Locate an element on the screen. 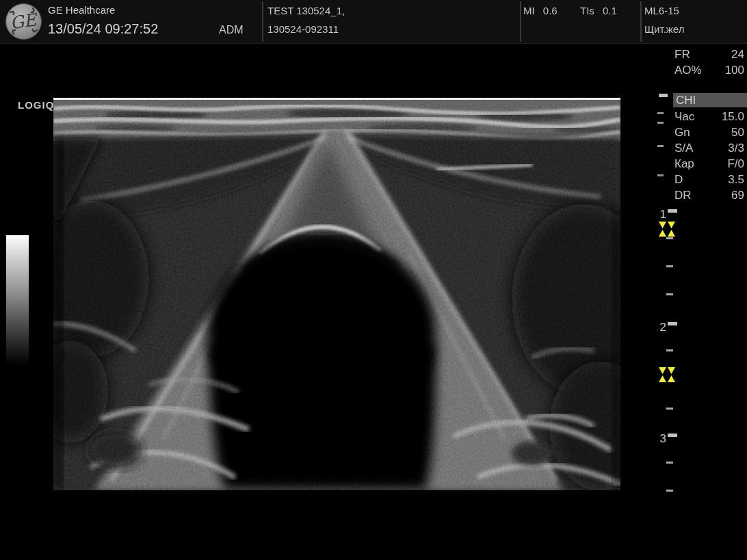 The width and height of the screenshot is (747, 560). param-value: 24 is located at coordinates (737, 55).